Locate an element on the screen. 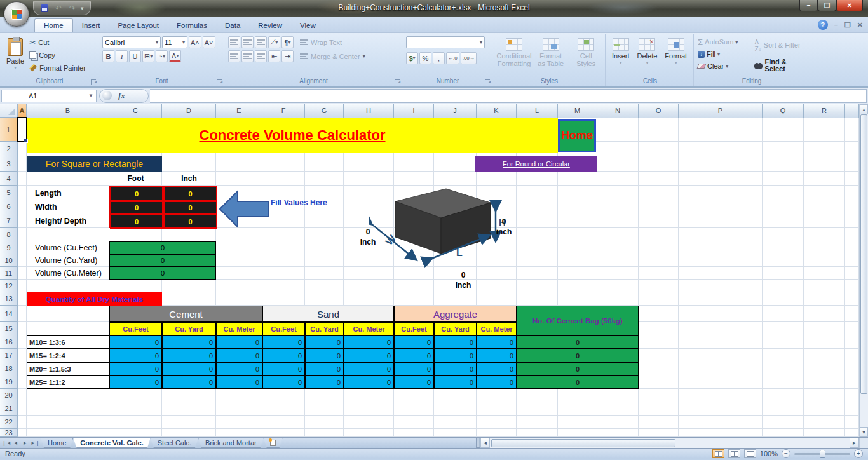 The width and height of the screenshot is (868, 460). active-cell-selection is located at coordinates (22, 130).